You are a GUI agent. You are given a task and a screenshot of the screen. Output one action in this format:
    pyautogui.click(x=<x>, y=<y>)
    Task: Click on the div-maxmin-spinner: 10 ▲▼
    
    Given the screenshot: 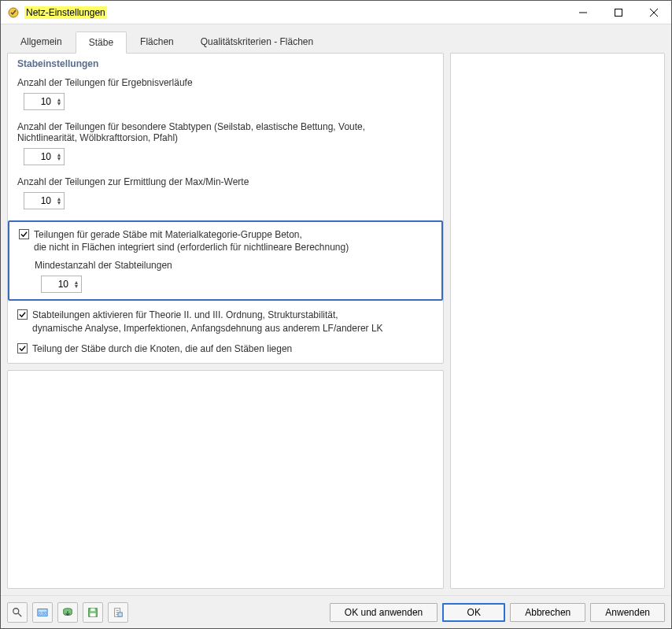 What is the action you would take?
    pyautogui.click(x=44, y=201)
    